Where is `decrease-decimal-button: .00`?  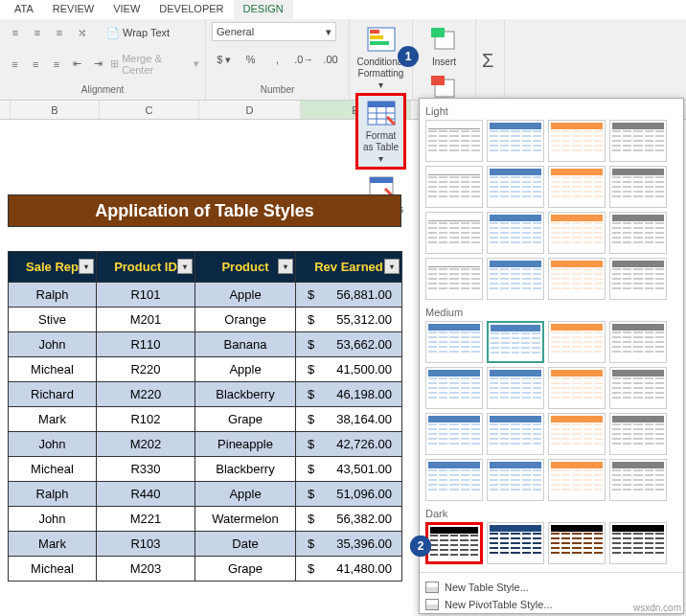
decrease-decimal-button: .00 is located at coordinates (331, 63).